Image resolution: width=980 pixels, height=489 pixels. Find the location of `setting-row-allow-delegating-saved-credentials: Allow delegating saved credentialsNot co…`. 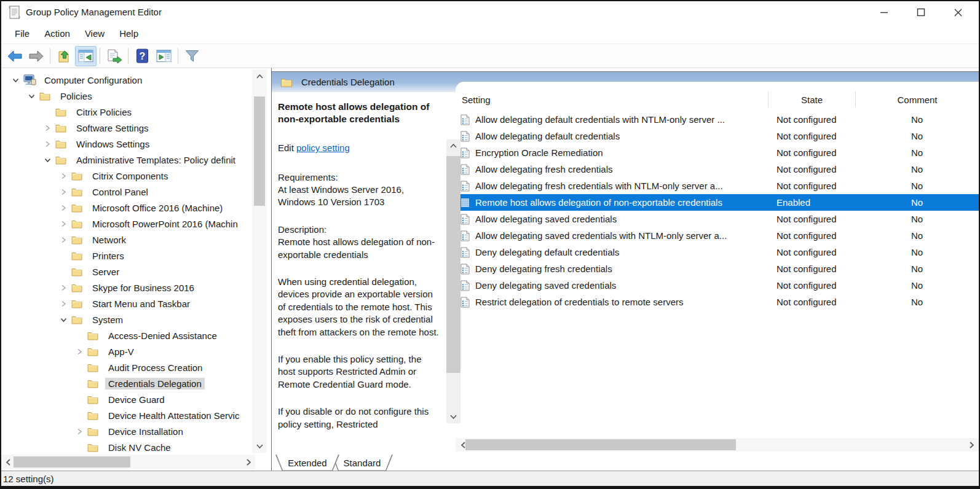

setting-row-allow-delegating-saved-credentials: Allow delegating saved credentialsNot co… is located at coordinates (717, 219).